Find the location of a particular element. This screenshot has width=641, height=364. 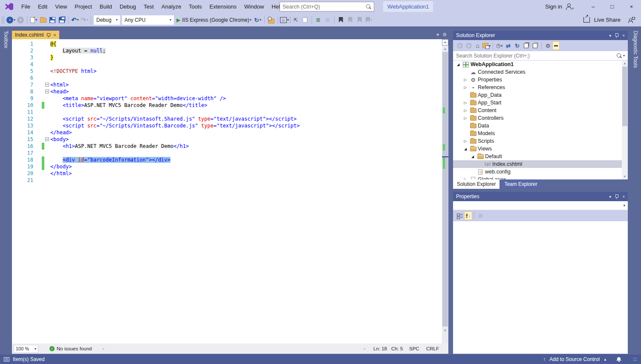

menu-build: Build is located at coordinates (106, 7).